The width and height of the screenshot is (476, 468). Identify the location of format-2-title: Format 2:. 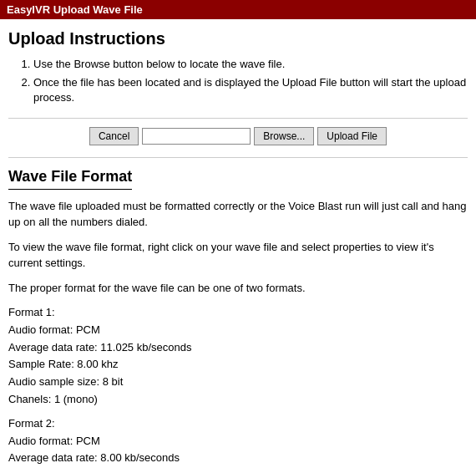
(238, 425).